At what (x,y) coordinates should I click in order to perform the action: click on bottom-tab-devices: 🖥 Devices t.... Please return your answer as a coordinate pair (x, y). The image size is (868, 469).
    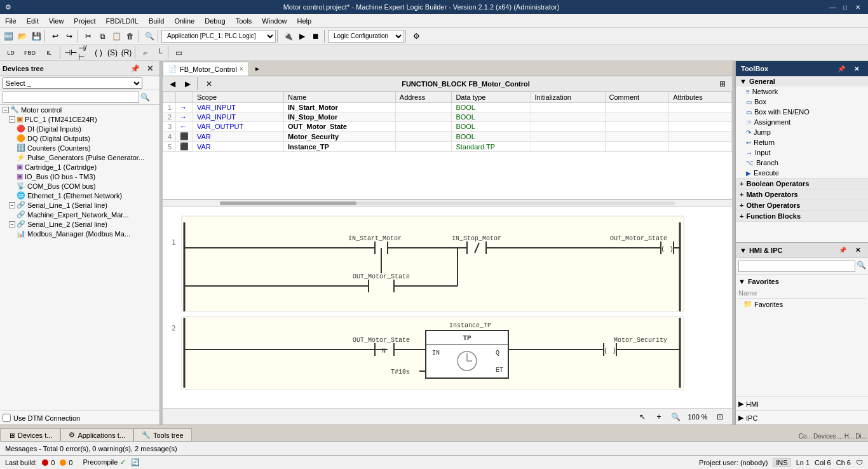
    Looking at the image, I should click on (31, 435).